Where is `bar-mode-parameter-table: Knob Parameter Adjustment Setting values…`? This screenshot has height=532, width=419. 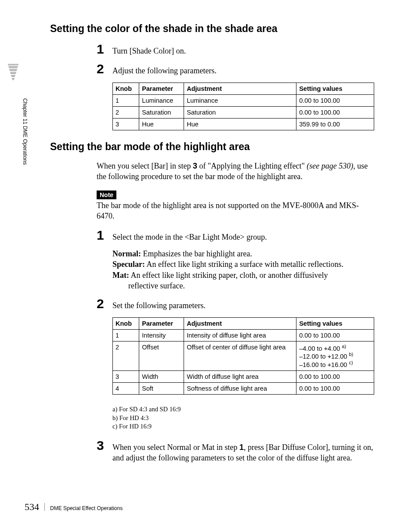
bar-mode-parameter-table: Knob Parameter Adjustment Setting values… is located at coordinates (243, 356).